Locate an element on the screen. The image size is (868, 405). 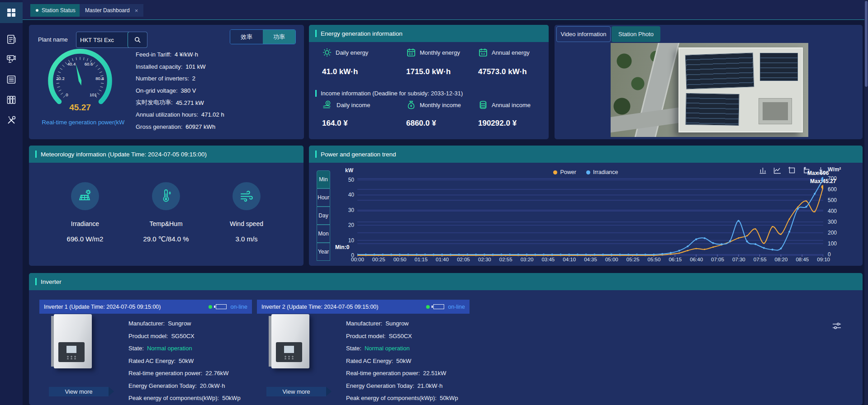
tab-label: Station Status is located at coordinates (59, 10).